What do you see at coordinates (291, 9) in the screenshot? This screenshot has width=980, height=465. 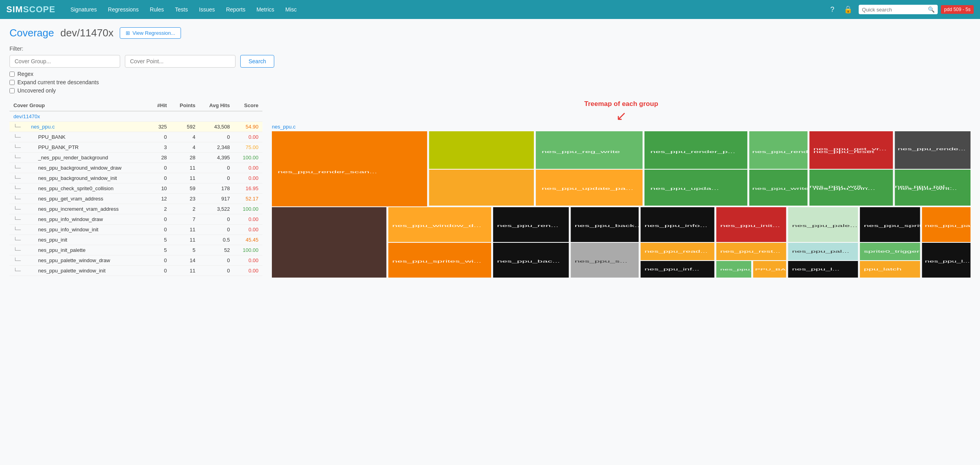 I see `nav-misc: Misc` at bounding box center [291, 9].